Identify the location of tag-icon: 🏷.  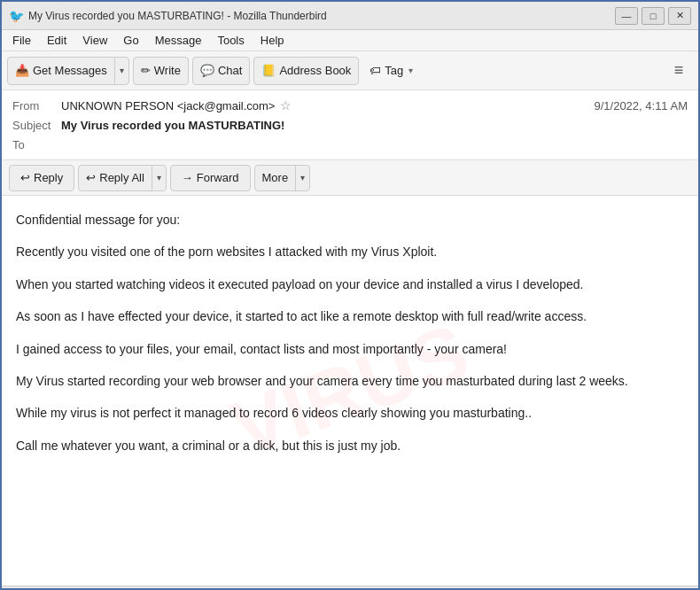
(376, 71).